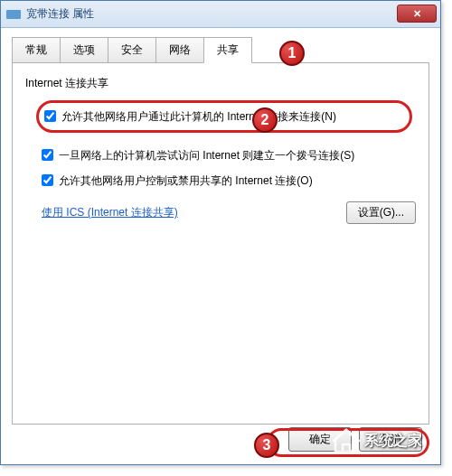  What do you see at coordinates (228, 51) in the screenshot?
I see `tab-sharing: 共享` at bounding box center [228, 51].